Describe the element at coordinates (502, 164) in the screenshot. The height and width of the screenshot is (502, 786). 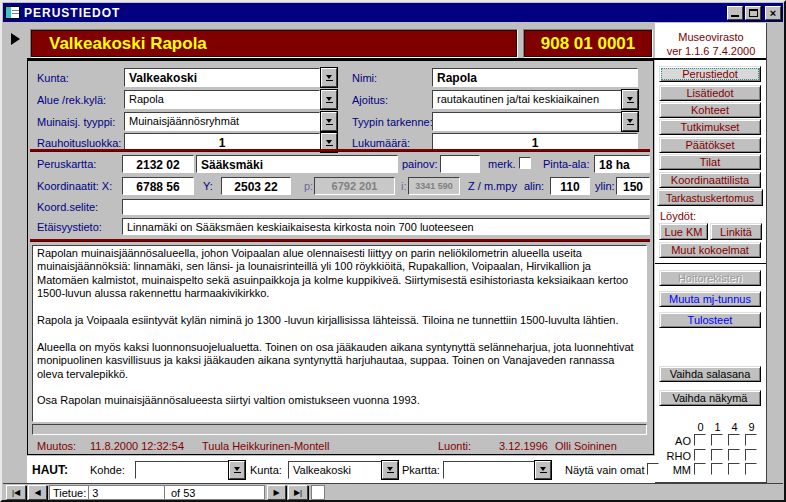
I see `merk-label: merk.` at that location.